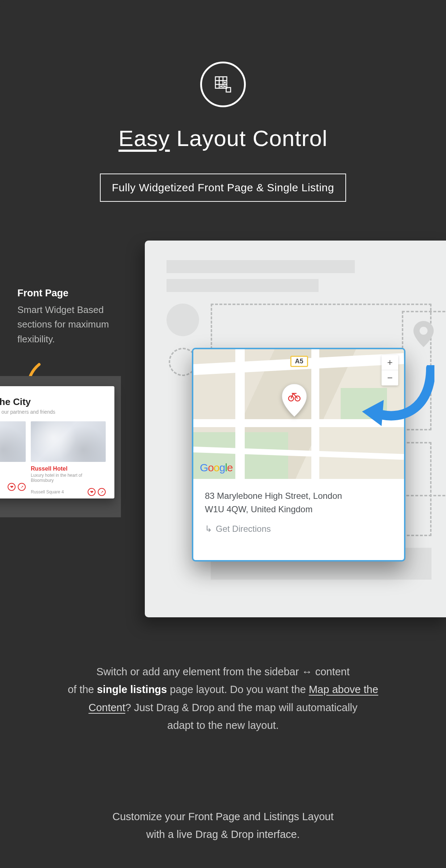  Describe the element at coordinates (223, 834) in the screenshot. I see `footer-line: with a live Drag & Drop interface.` at that location.